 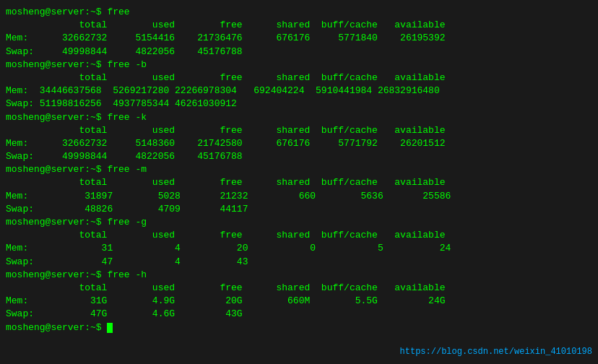 What do you see at coordinates (299, 144) in the screenshot?
I see `data-line: Mem: 32662732 5148360 21742580 676176 57…` at bounding box center [299, 144].